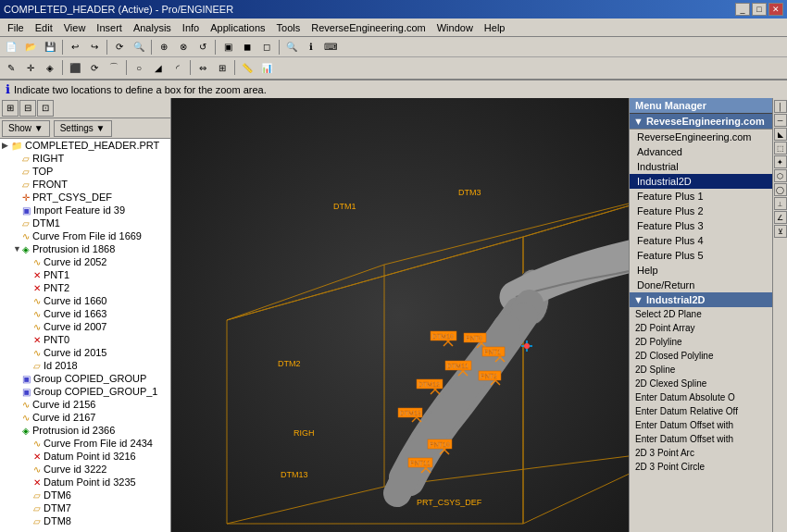  What do you see at coordinates (50, 47) in the screenshot?
I see `save-button: 💾` at bounding box center [50, 47].